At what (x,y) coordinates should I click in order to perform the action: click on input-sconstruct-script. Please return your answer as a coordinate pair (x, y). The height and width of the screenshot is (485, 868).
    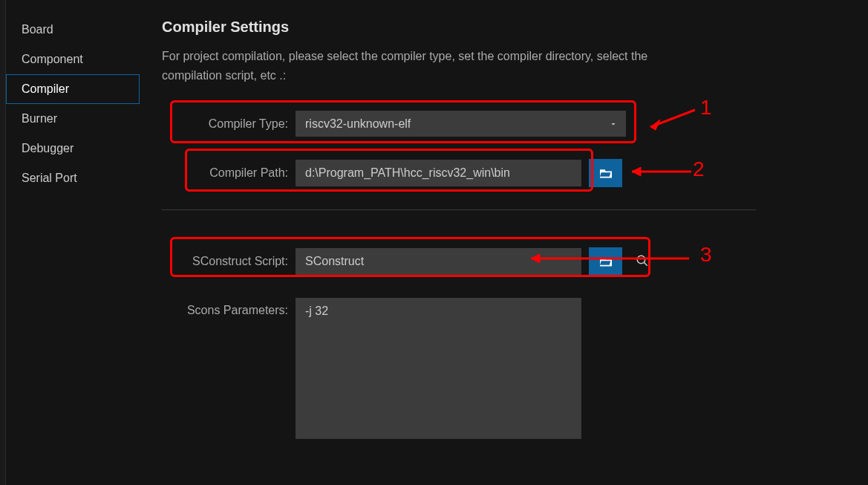
    Looking at the image, I should click on (438, 261).